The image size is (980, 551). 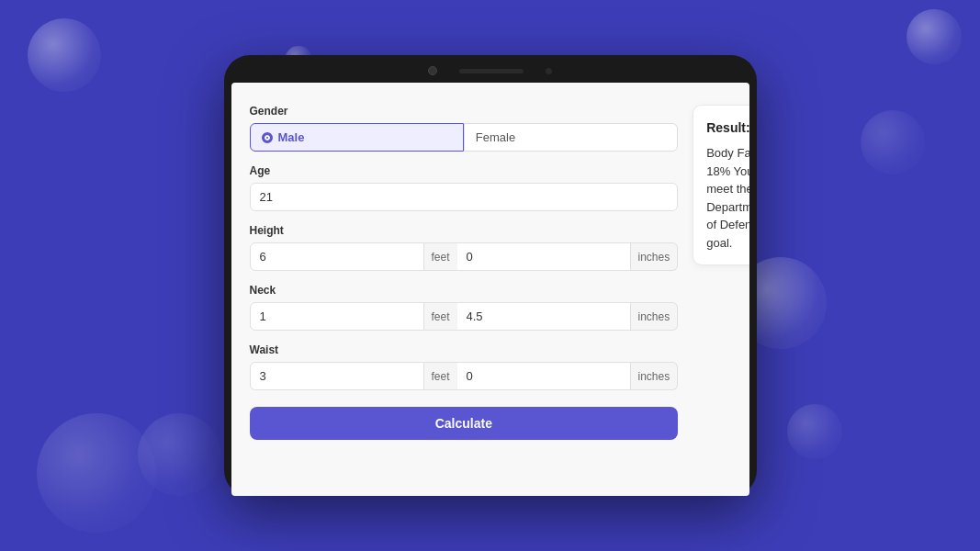 I want to click on female-label: Female, so click(x=496, y=138).